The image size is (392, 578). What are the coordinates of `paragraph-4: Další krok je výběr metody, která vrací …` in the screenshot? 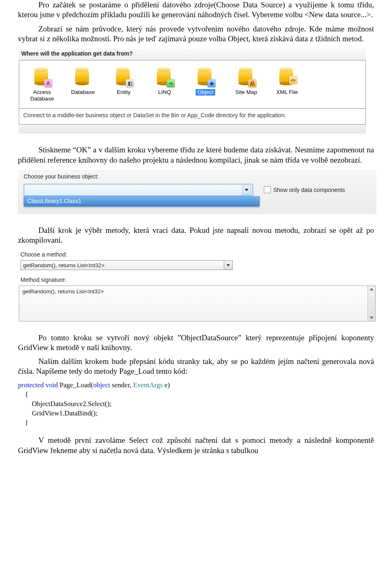 It's located at (196, 235).